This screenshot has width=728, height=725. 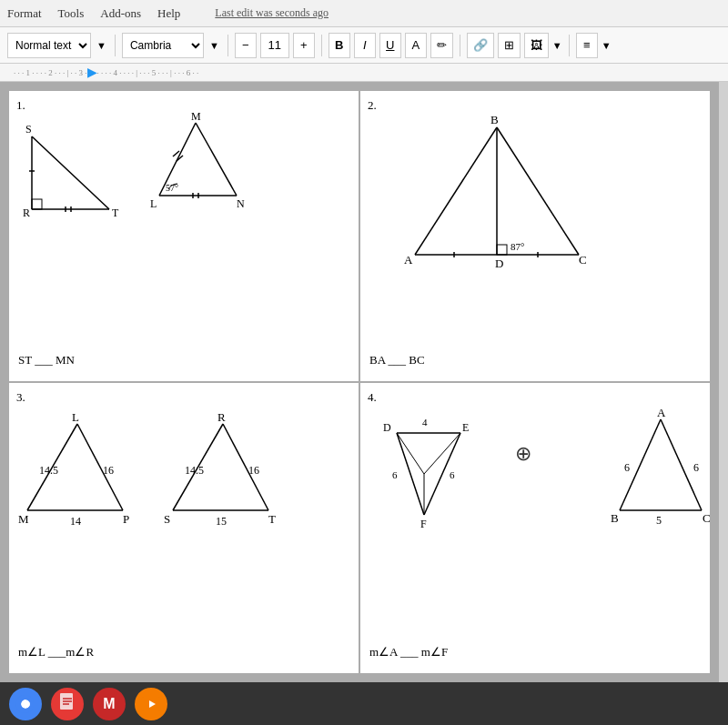 What do you see at coordinates (151, 704) in the screenshot?
I see `youtube-icon` at bounding box center [151, 704].